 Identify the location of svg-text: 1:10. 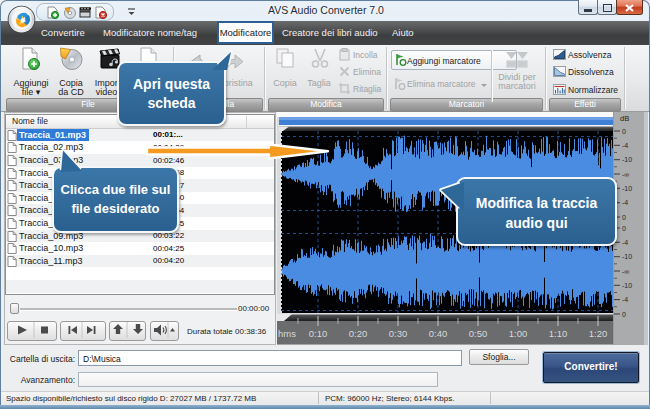
(558, 334).